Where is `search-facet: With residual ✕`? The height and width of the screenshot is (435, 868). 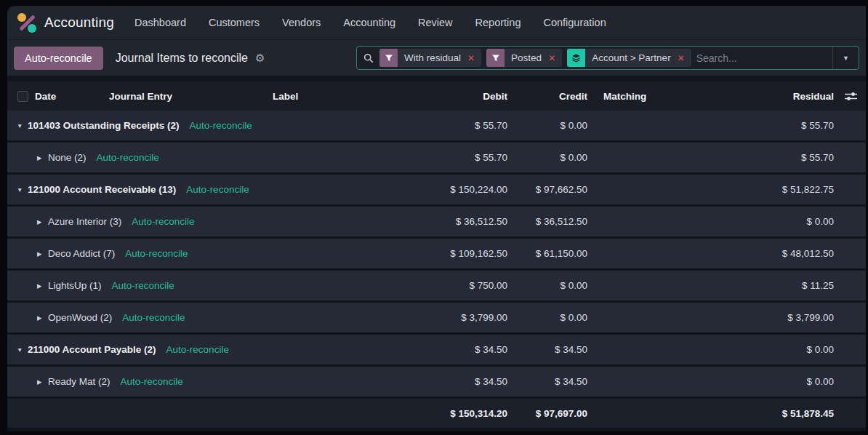 search-facet: With residual ✕ is located at coordinates (430, 58).